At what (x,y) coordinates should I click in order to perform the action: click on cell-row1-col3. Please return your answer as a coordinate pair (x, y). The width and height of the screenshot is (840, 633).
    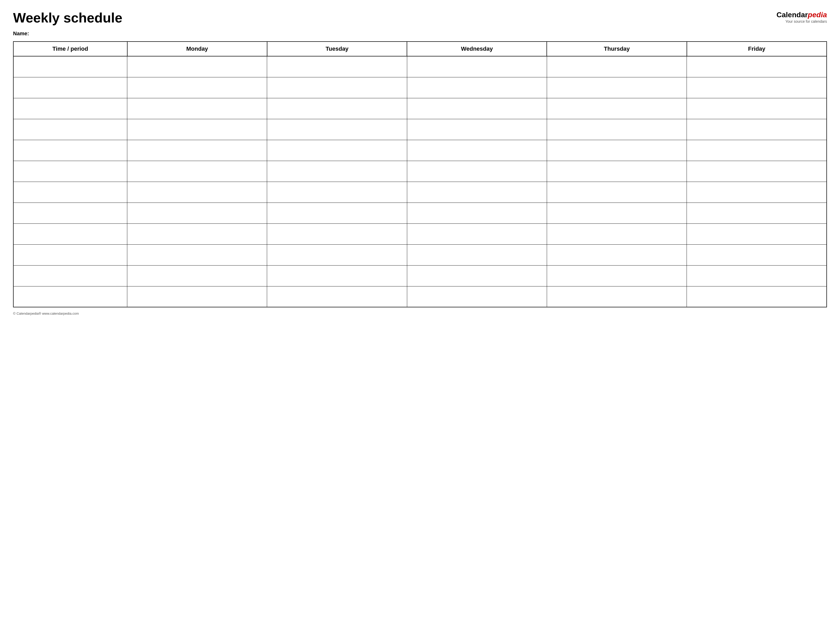
    Looking at the image, I should click on (477, 87).